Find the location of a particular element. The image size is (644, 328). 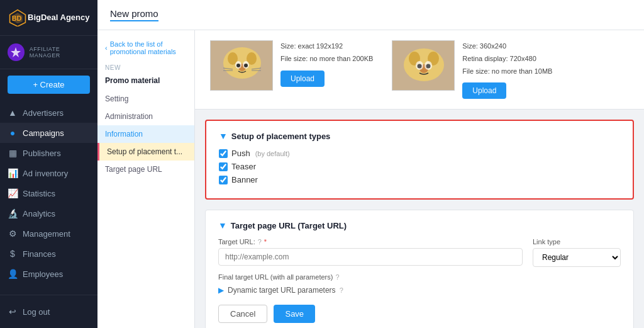

save-button: Save is located at coordinates (294, 314).